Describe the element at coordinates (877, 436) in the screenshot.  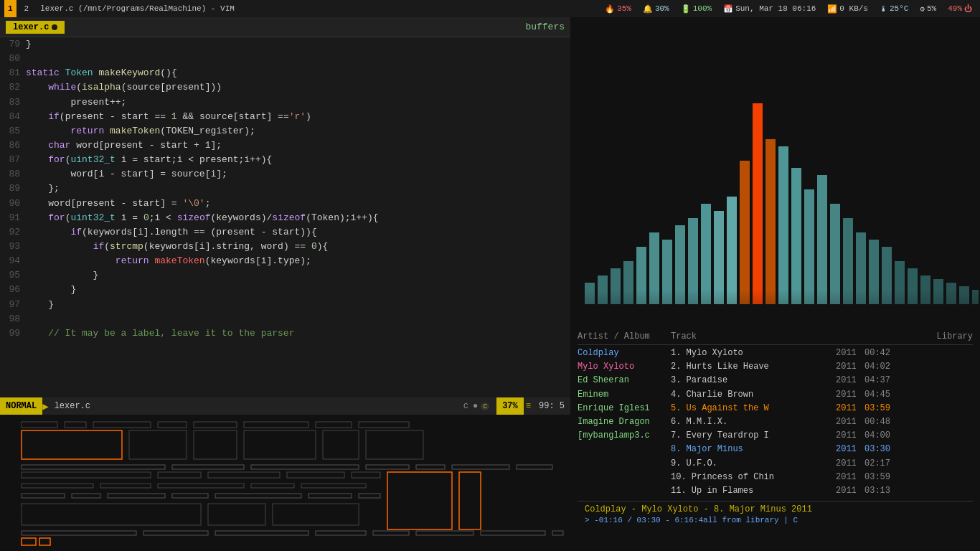
I see `time-7: 04:00` at that location.